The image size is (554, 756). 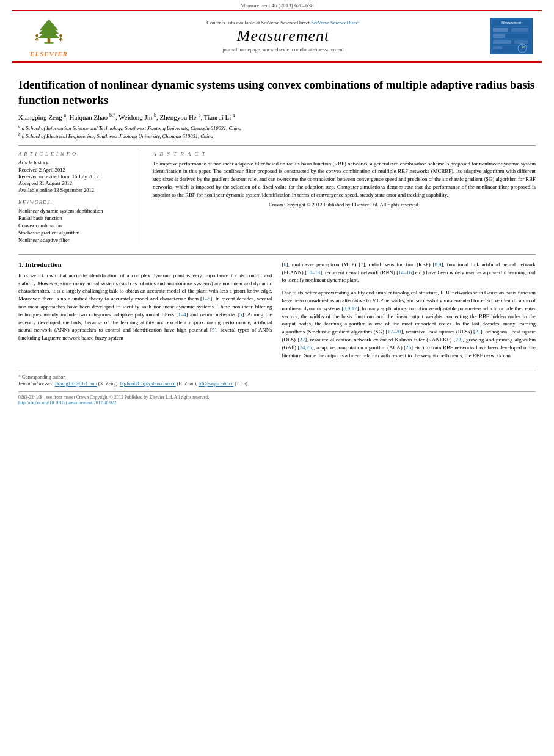 I want to click on elsevier-logo: ELSEVIER, so click(x=49, y=36).